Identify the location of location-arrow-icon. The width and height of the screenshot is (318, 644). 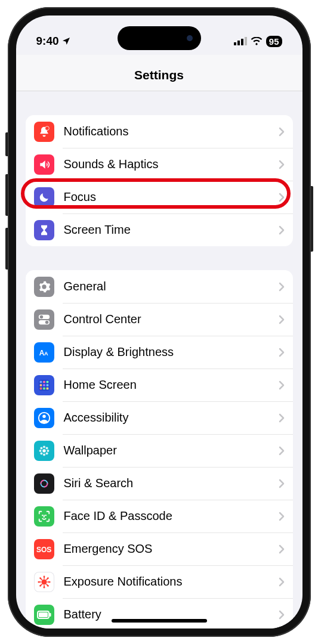
(66, 41).